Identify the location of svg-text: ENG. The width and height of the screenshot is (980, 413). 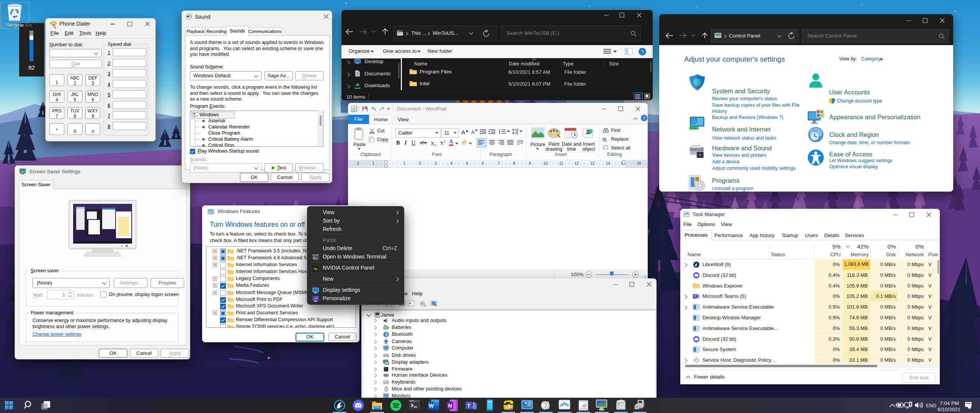
(931, 406).